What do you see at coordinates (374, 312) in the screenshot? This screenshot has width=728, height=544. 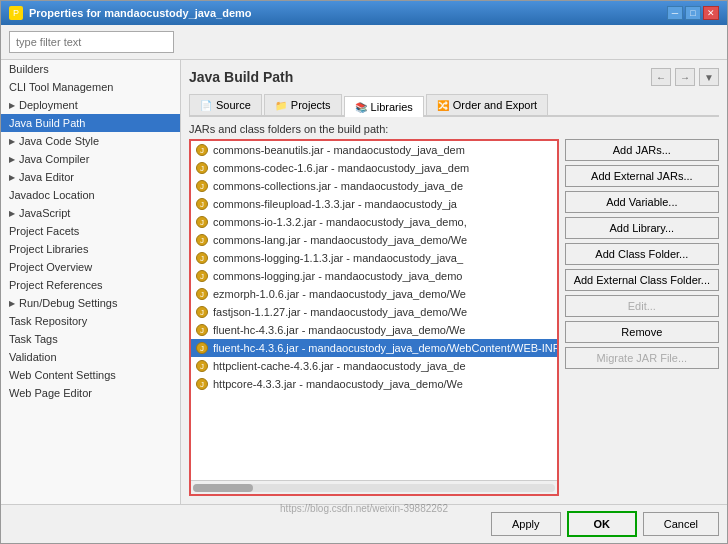 I see `jar-item: Jfastjson-1.1.27.jar - mandaocustody_jav…` at bounding box center [374, 312].